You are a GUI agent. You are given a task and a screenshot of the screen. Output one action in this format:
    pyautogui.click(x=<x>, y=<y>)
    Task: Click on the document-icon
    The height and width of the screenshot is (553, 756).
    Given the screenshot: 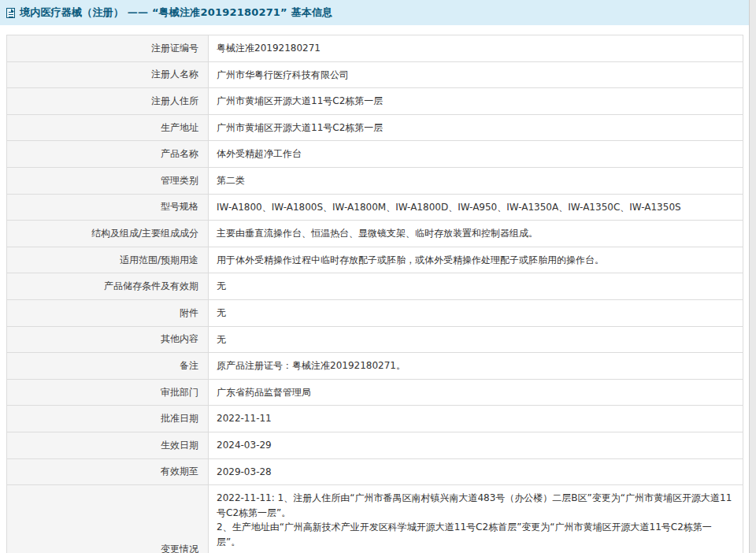 What is the action you would take?
    pyautogui.click(x=11, y=13)
    